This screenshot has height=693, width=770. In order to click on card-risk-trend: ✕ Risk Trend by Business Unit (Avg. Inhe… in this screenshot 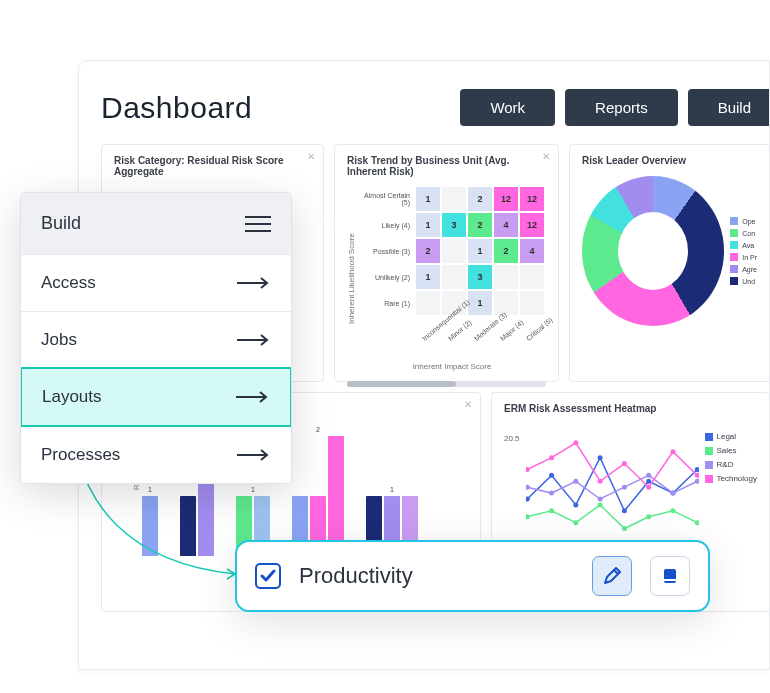, I will do `click(446, 263)`.